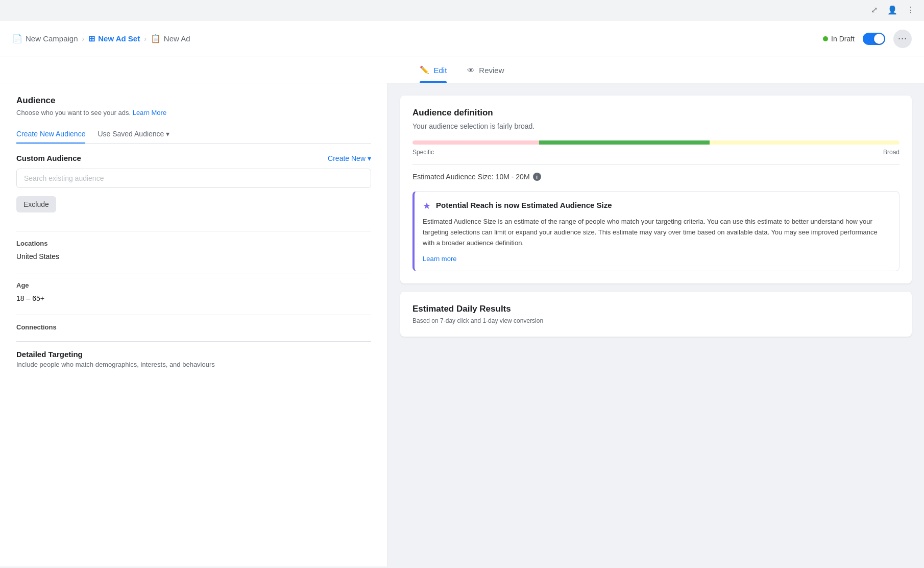  What do you see at coordinates (425, 70) in the screenshot?
I see `edit-tab-icon: ✏️` at bounding box center [425, 70].